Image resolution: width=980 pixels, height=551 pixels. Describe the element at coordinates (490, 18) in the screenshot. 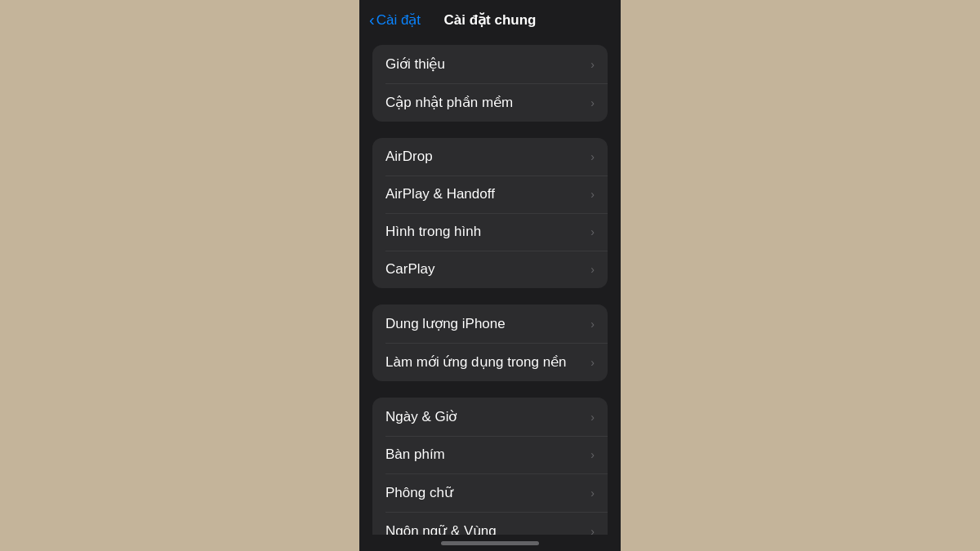

I see `navigation-bar: ‹ Cài đặt Cài đặt chung` at that location.